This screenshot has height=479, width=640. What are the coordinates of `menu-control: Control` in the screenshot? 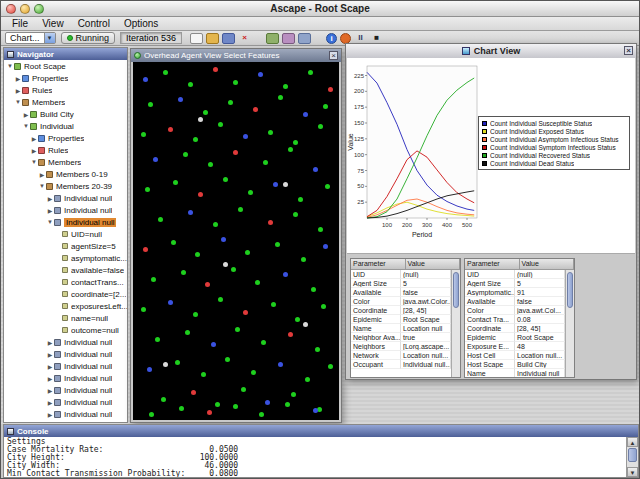 It's located at (94, 24).